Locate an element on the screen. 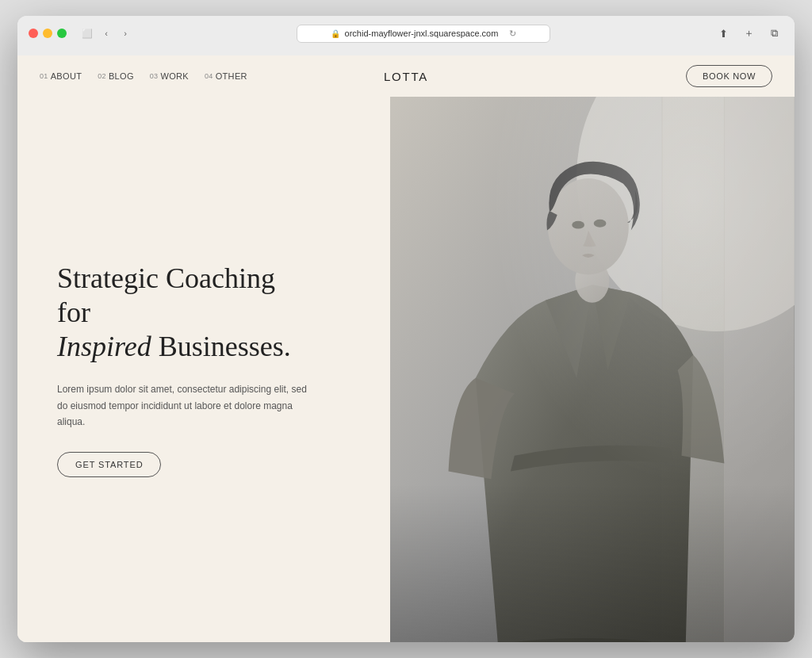 Image resolution: width=812 pixels, height=658 pixels. new-tab-button: ＋ is located at coordinates (749, 33).